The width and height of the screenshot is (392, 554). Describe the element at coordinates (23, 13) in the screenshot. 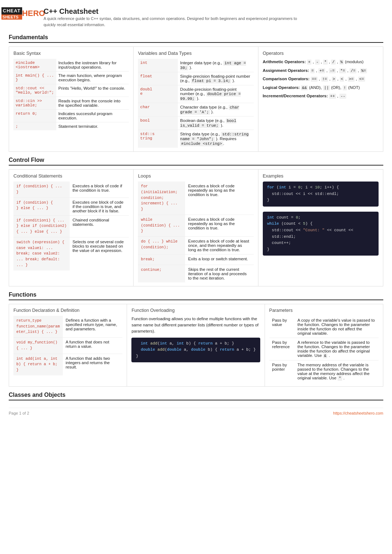

I see `logo: CHEAT SHEETS HERO` at that location.